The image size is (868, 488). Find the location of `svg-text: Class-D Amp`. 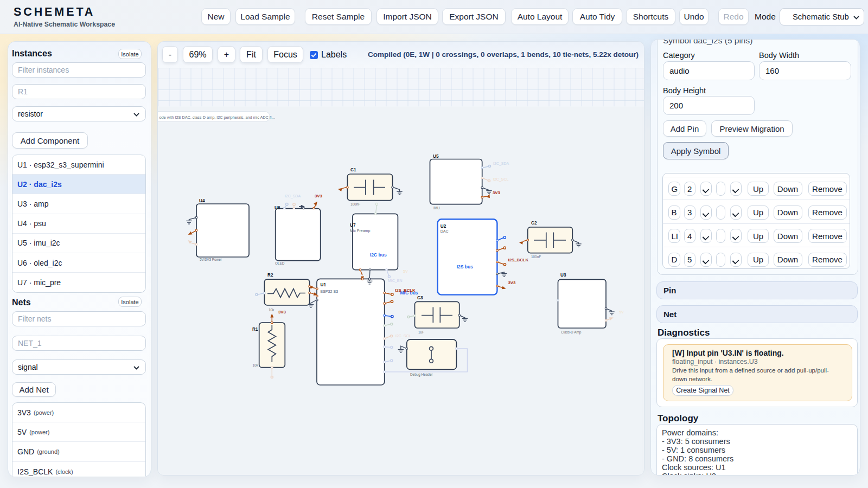

svg-text: Class-D Amp is located at coordinates (571, 332).